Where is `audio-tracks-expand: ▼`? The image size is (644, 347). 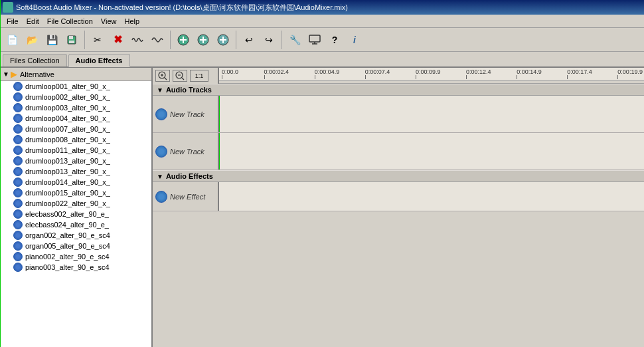
audio-tracks-expand: ▼ is located at coordinates (160, 90).